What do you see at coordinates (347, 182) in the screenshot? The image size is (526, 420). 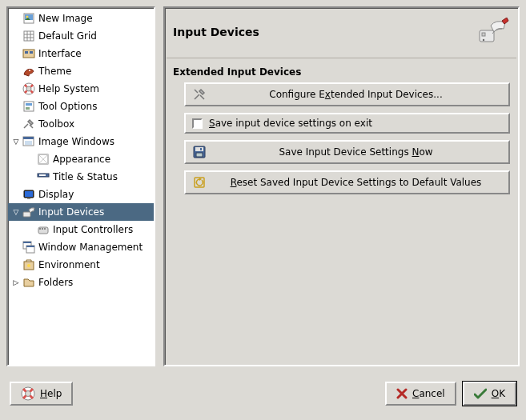 I see `reset-defaults-button: Reset Saved Input Device Settings to Def…` at bounding box center [347, 182].